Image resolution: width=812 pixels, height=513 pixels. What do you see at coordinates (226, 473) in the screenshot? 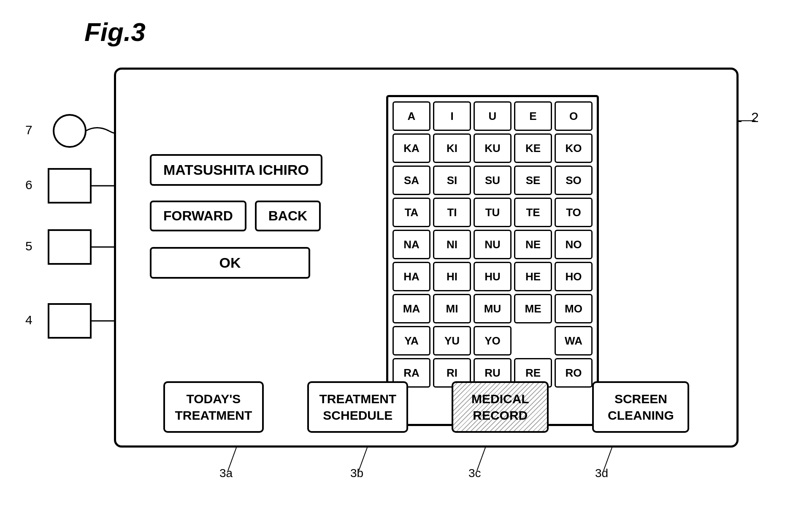
I see `svg-text: 3a` at bounding box center [226, 473].